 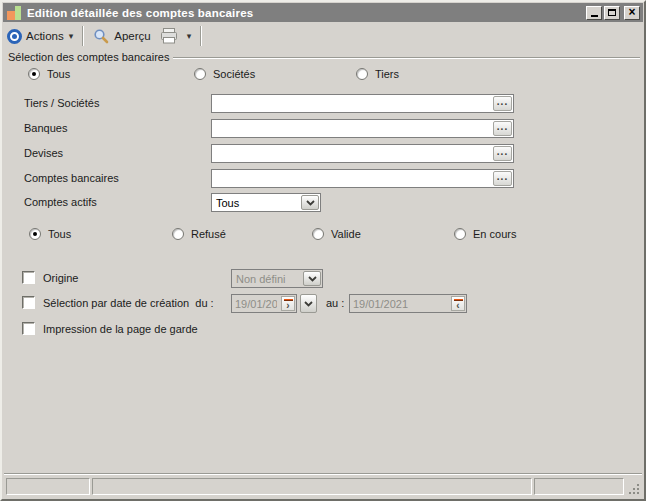 I want to click on radio-label: Sociétés, so click(x=234, y=74).